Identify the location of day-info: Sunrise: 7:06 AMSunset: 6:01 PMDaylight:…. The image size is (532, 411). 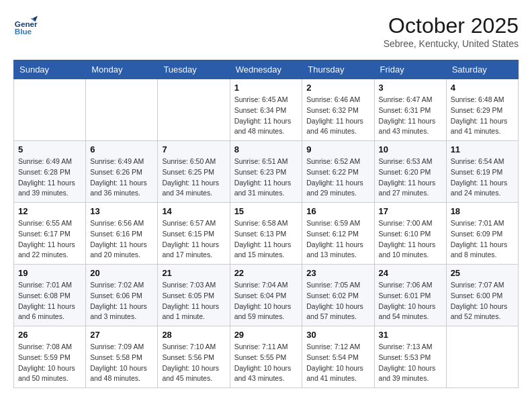
(410, 301).